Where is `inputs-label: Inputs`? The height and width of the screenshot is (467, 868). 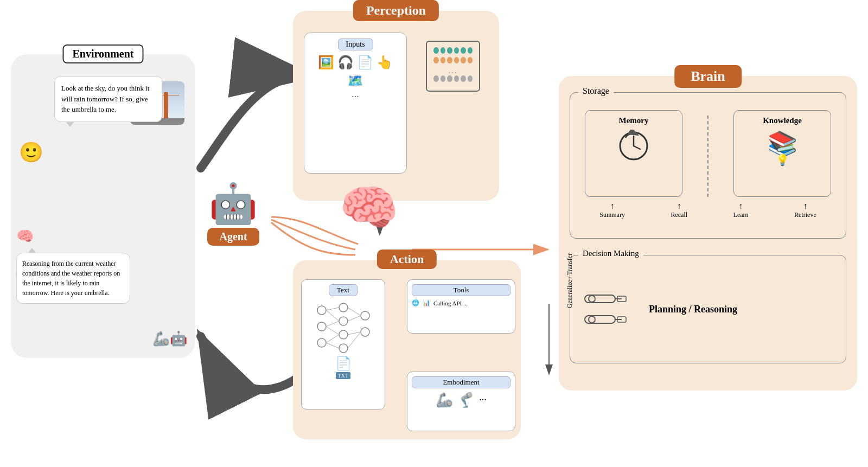 inputs-label: Inputs is located at coordinates (356, 44).